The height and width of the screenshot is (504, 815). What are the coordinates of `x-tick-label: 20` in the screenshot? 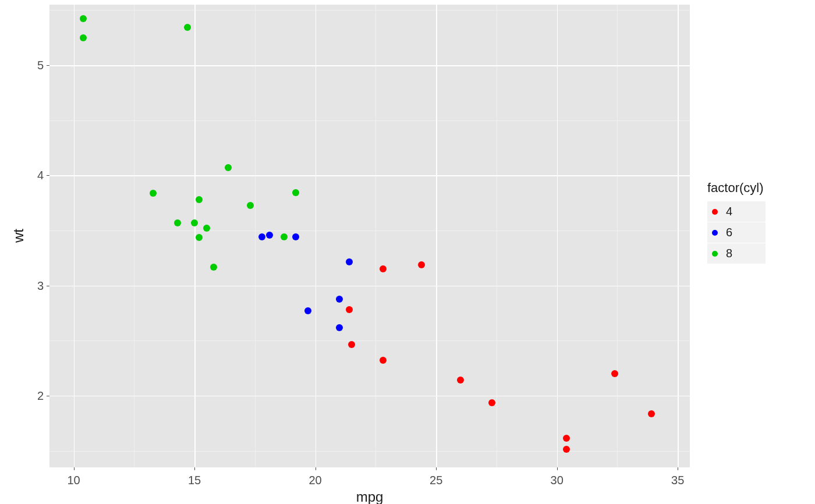 It's located at (315, 481).